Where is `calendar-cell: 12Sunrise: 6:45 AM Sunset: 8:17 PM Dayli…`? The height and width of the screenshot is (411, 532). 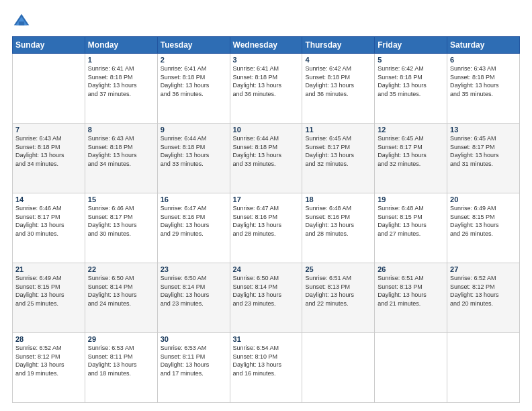 calendar-cell: 12Sunrise: 6:45 AM Sunset: 8:17 PM Dayli… is located at coordinates (411, 158).